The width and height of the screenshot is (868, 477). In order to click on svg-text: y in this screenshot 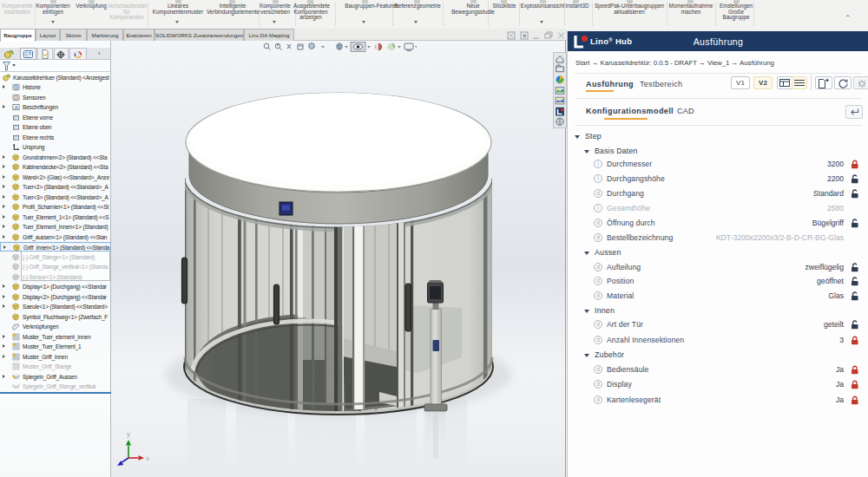, I will do `click(128, 434)`.